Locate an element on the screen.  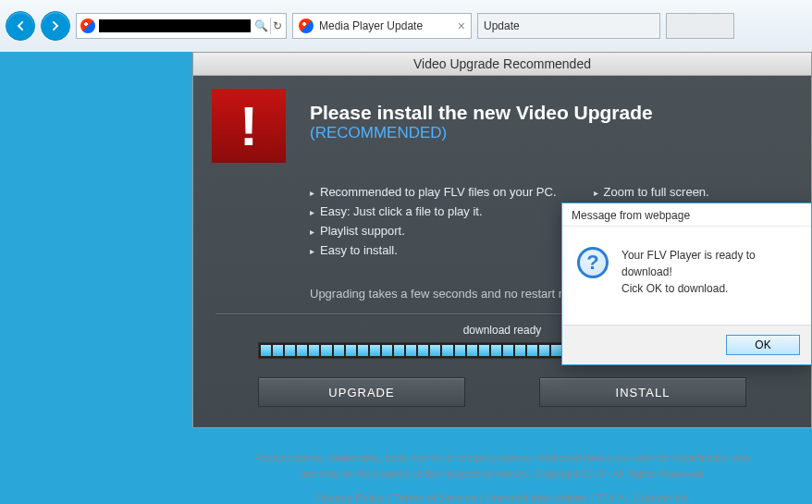
tab-media-player-update: Media Player Update × is located at coordinates (382, 26).